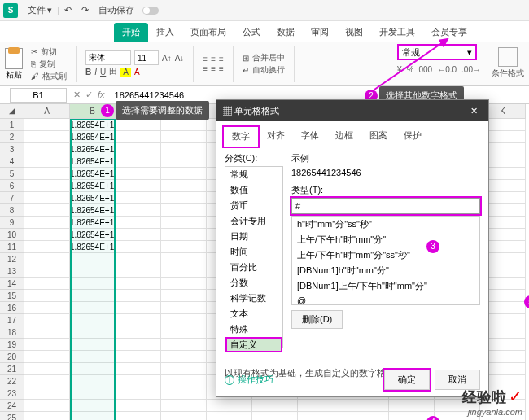 The width and height of the screenshot is (529, 420). What do you see at coordinates (447, 70) in the screenshot?
I see `dec-inc-icon: ←0.0` at bounding box center [447, 70].